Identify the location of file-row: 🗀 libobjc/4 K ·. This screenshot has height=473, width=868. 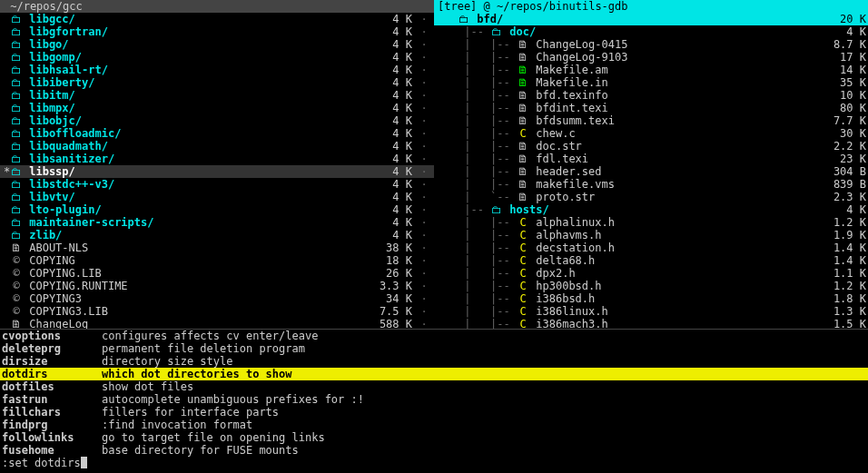
(217, 121).